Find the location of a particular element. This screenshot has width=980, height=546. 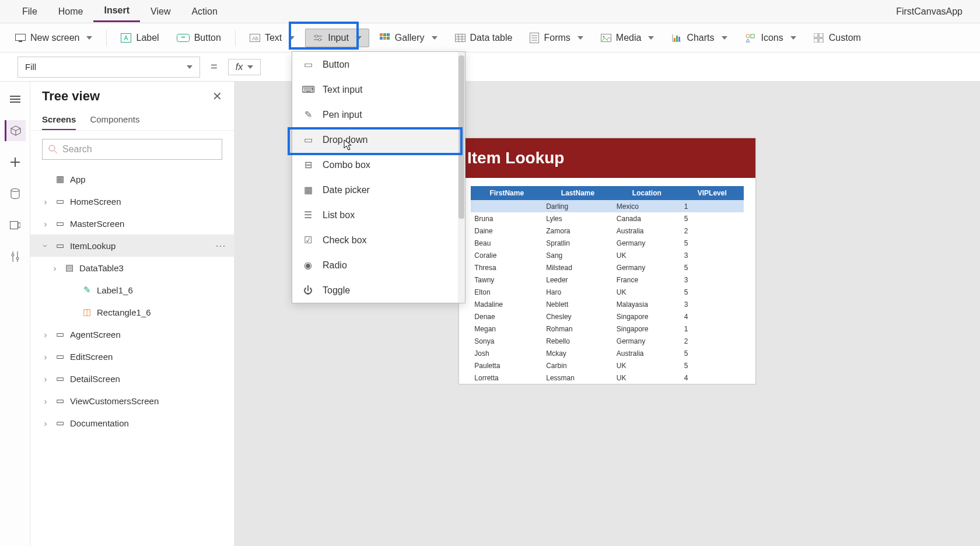

table-row: DaineZamoraAustralia2 is located at coordinates (607, 231).